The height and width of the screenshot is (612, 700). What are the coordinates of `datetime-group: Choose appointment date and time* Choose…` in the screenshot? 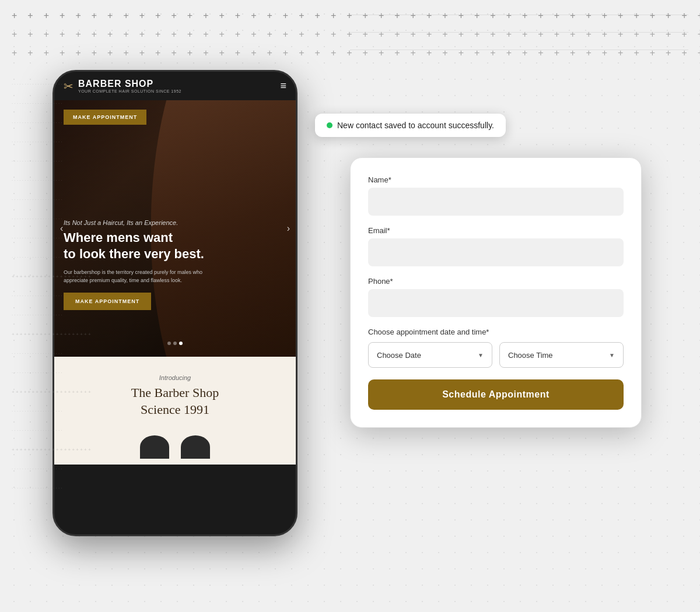 It's located at (496, 347).